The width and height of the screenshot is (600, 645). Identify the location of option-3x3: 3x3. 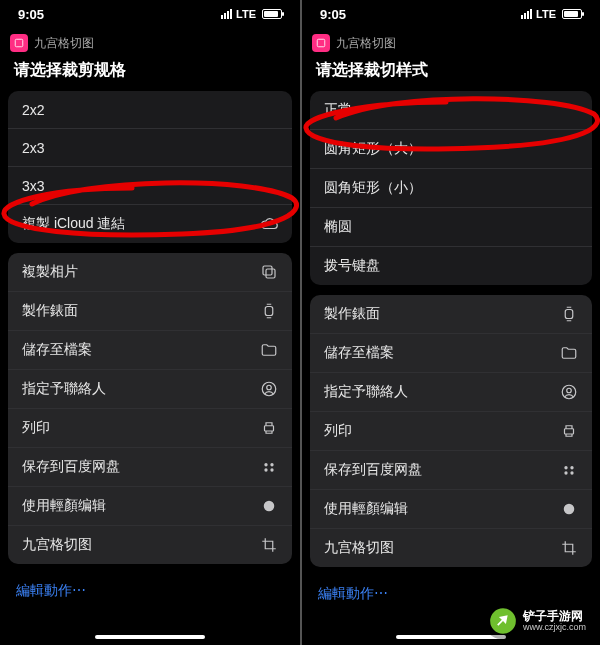
(150, 186).